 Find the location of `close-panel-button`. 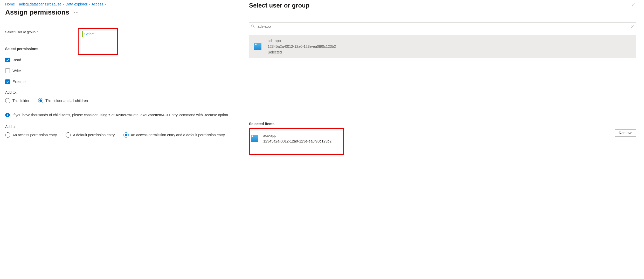

close-panel-button is located at coordinates (633, 5).